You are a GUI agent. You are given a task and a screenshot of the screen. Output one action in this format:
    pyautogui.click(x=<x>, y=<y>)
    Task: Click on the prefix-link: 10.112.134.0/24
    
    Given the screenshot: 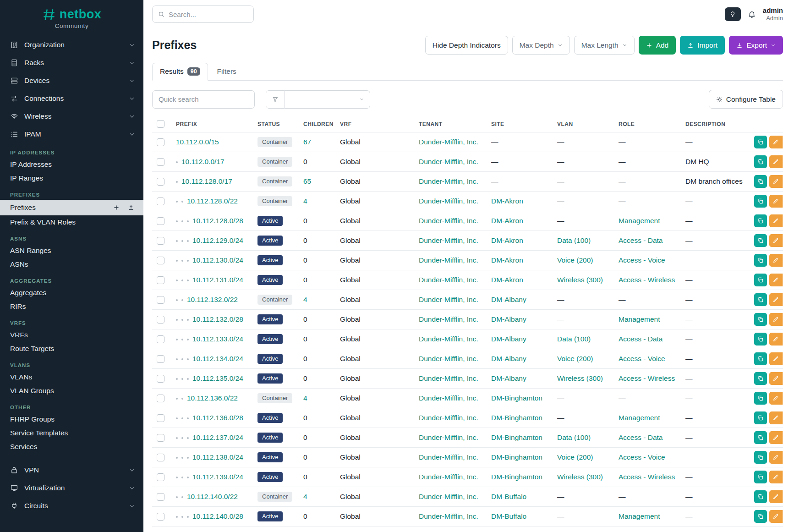 What is the action you would take?
    pyautogui.click(x=218, y=358)
    